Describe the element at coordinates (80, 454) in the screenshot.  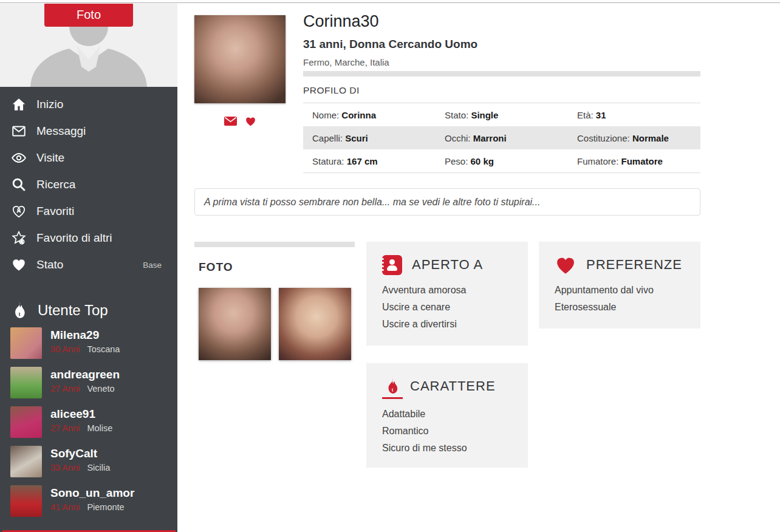
I see `user-name: SofyCalt` at that location.